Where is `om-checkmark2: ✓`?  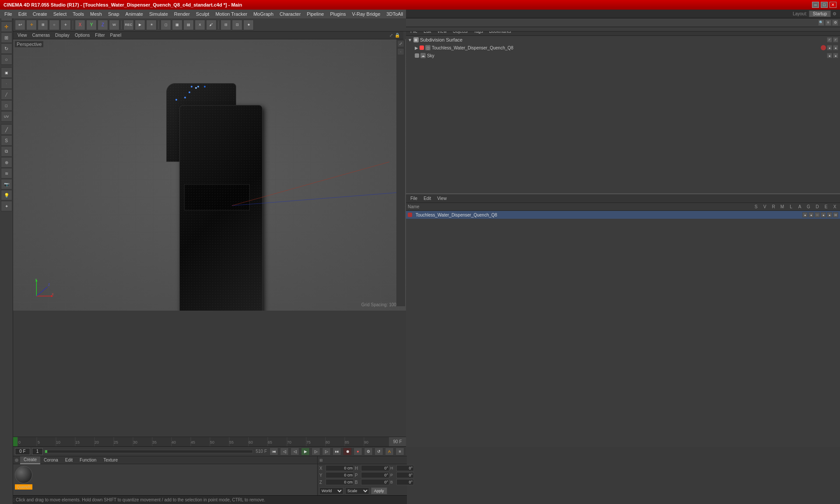 om-checkmark2: ✓ is located at coordinates (836, 40).